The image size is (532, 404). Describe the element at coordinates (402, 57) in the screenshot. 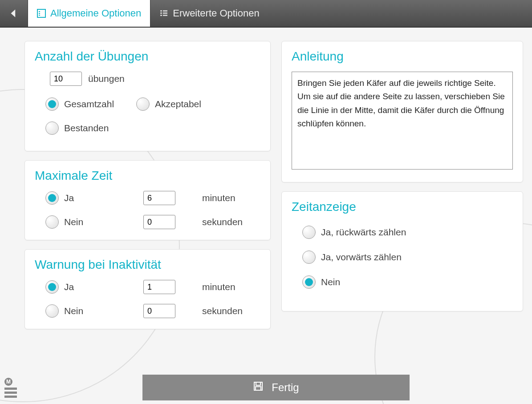

I see `instructions-title: Anleitung` at that location.